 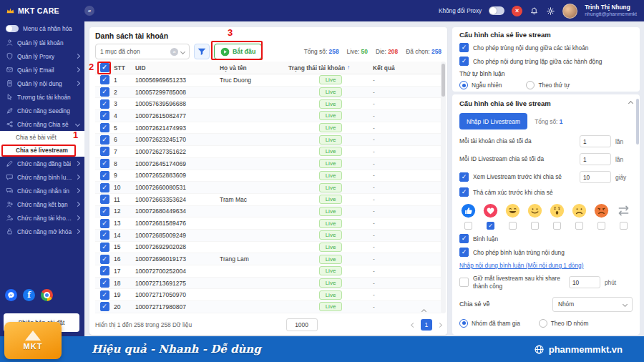 I want to click on shuffle-reaction-icon, so click(x=624, y=210).